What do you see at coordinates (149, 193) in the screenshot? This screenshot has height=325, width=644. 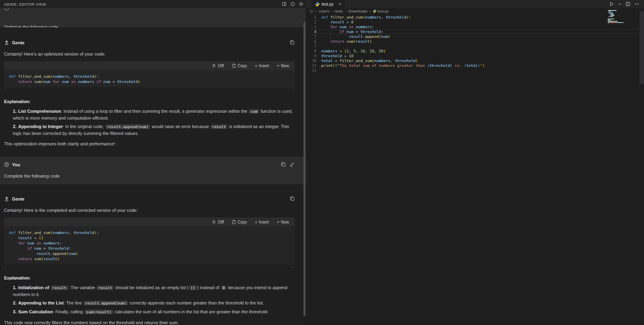 I see `genie-message-header: Genie` at bounding box center [149, 193].